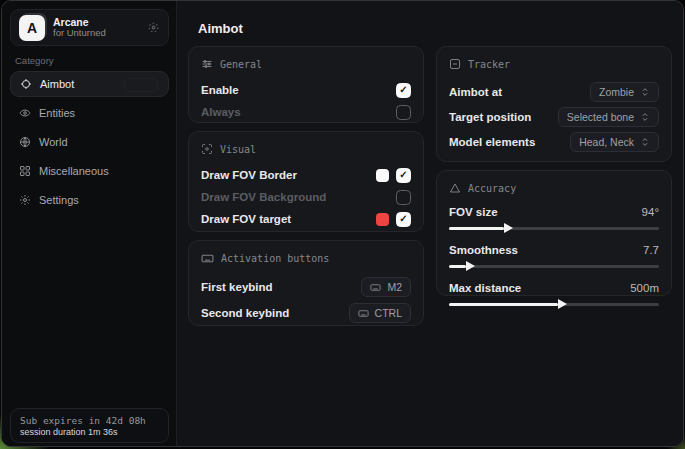 This screenshot has height=449, width=685. What do you see at coordinates (651, 250) in the screenshot?
I see `slider-value: 7.7` at bounding box center [651, 250].